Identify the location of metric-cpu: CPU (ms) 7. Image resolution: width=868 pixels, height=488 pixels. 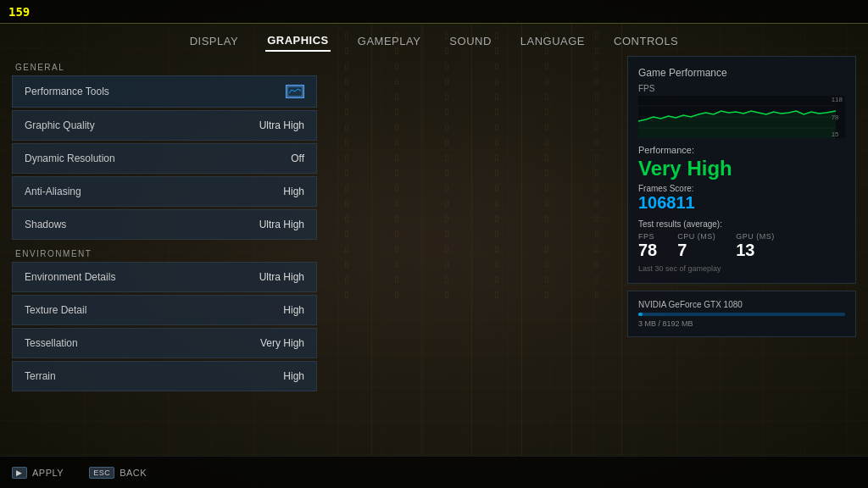
(697, 246).